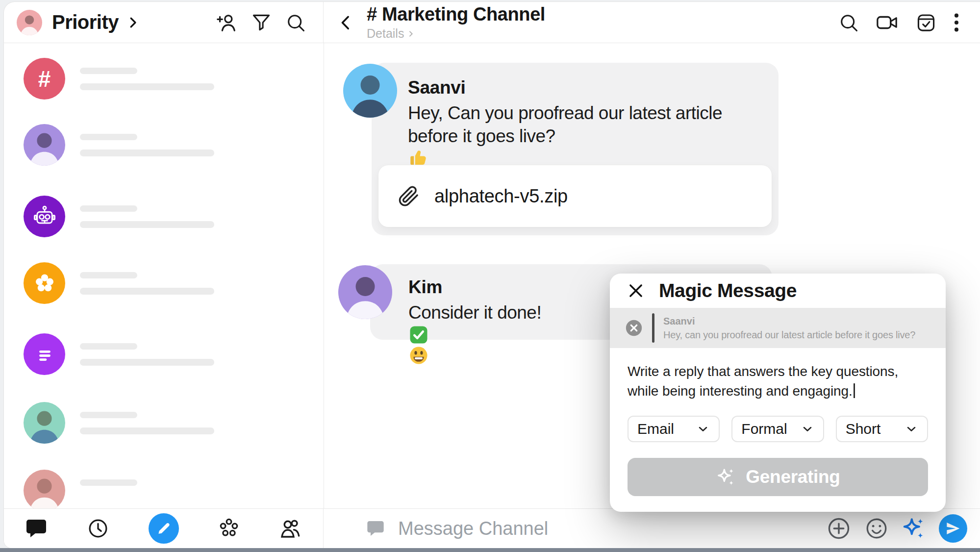 This screenshot has width=980, height=552. What do you see at coordinates (636, 291) in the screenshot?
I see `close-icon` at bounding box center [636, 291].